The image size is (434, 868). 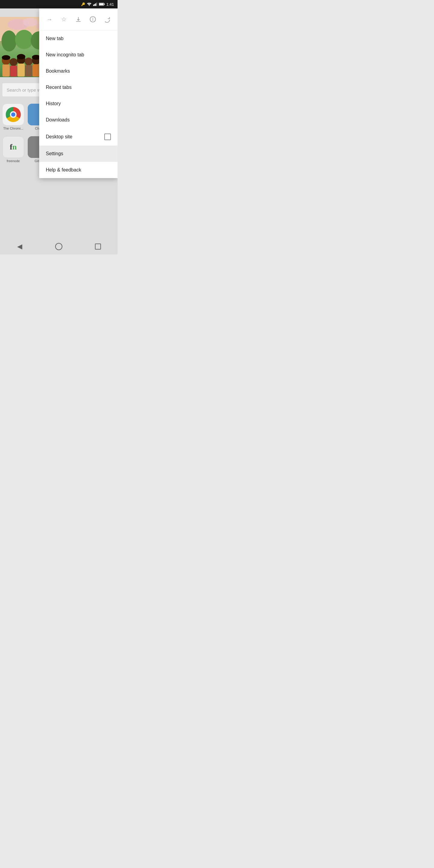 What do you see at coordinates (78, 154) in the screenshot?
I see `menu-item-settings: Settings` at bounding box center [78, 154].